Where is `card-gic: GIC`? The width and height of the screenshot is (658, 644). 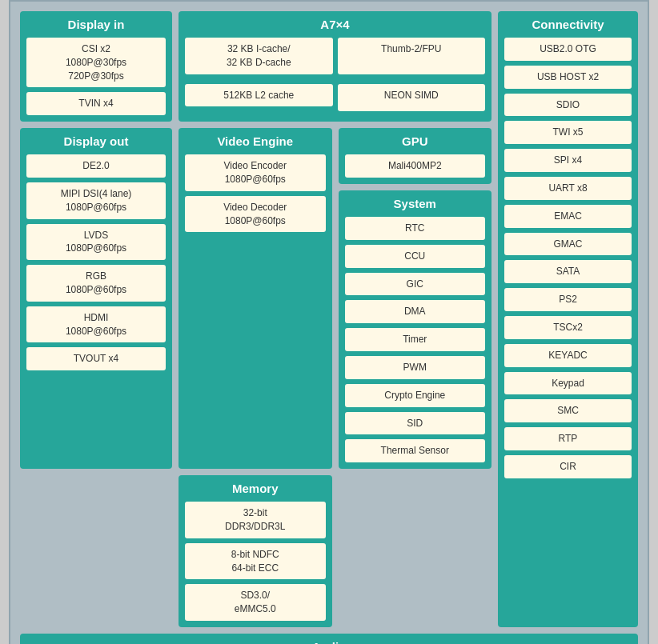 card-gic: GIC is located at coordinates (415, 285).